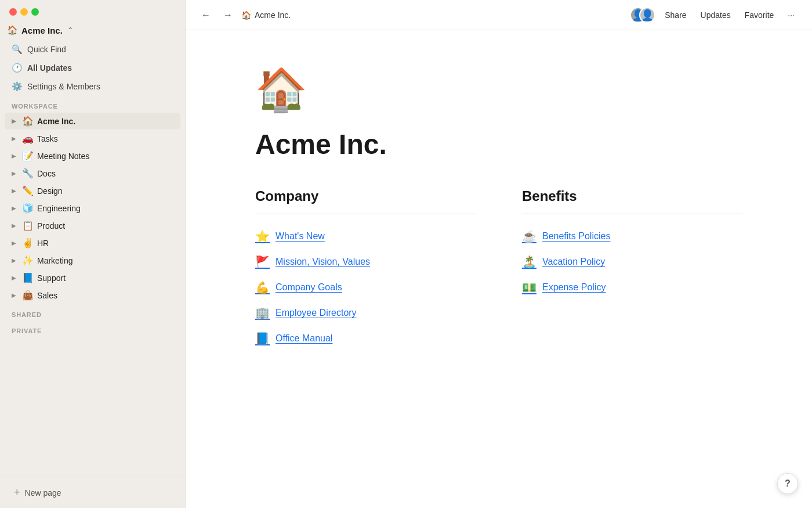 Image resolution: width=812 pixels, height=508 pixels. Describe the element at coordinates (262, 338) in the screenshot. I see `office-manual-emoji: 📘` at that location.